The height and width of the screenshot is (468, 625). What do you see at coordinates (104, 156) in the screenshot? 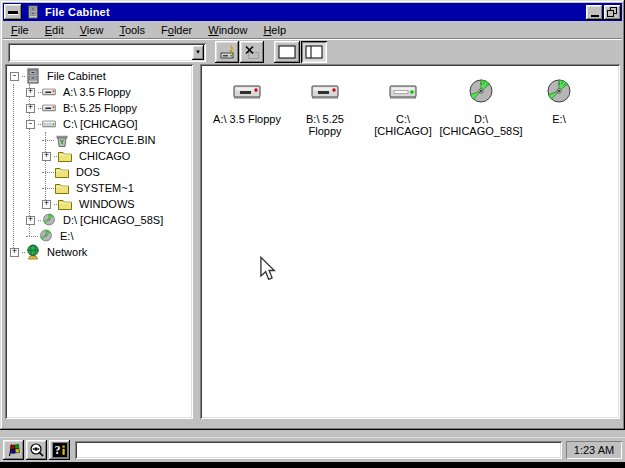
I see `tree-item-label: CHICAGO` at bounding box center [104, 156].